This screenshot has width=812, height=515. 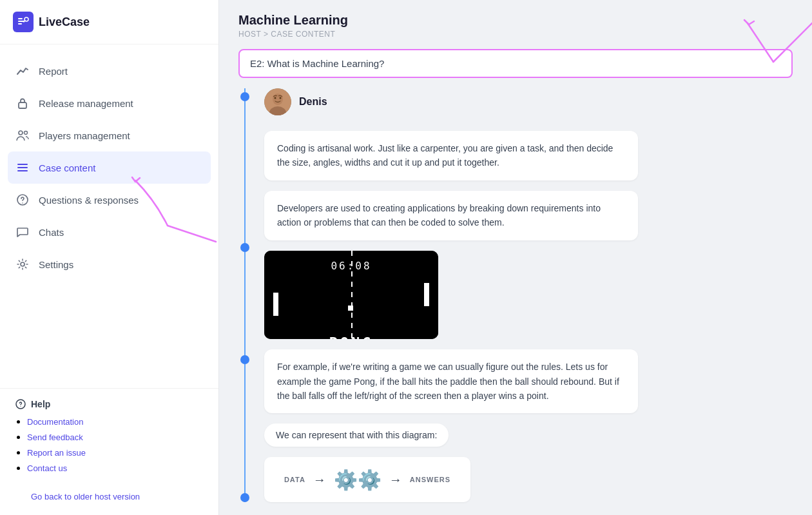 What do you see at coordinates (86, 103) in the screenshot?
I see `sidebar-item-release-label: Release management` at bounding box center [86, 103].